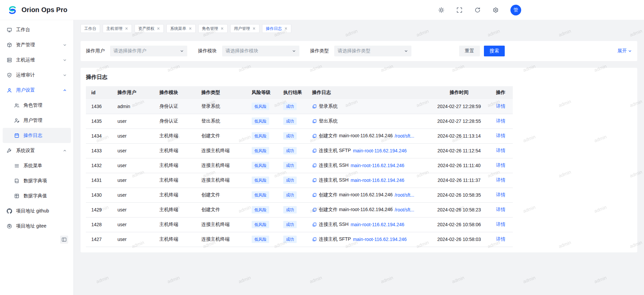  What do you see at coordinates (33, 166) in the screenshot?
I see `sidebar-item-label: 系统菜单` at bounding box center [33, 166].